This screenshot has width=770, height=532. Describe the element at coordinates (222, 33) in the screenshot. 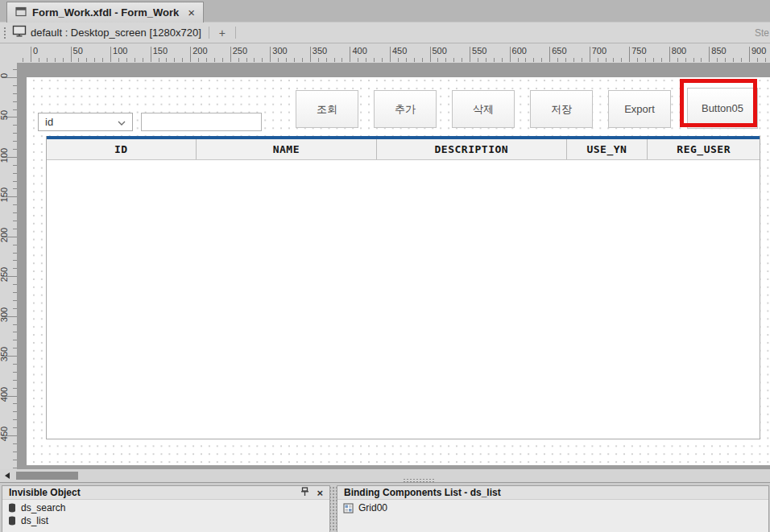

I see `add-screen-button: +` at that location.